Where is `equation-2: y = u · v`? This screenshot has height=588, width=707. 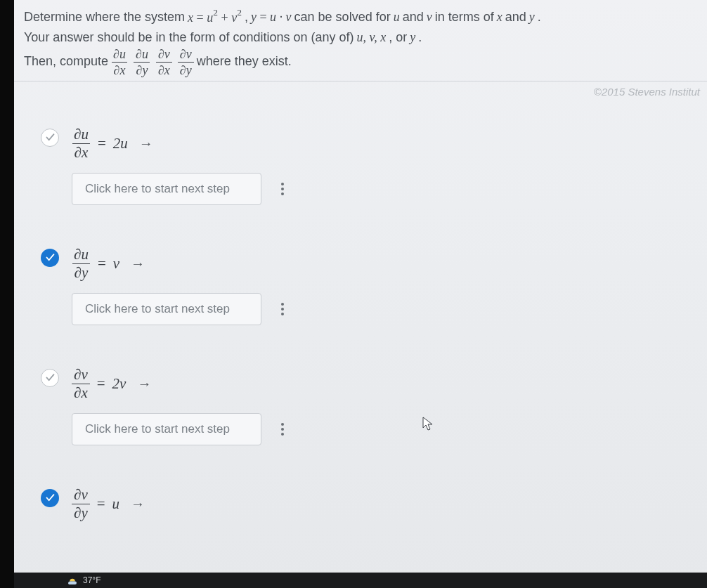 equation-2: y = u · v is located at coordinates (271, 18).